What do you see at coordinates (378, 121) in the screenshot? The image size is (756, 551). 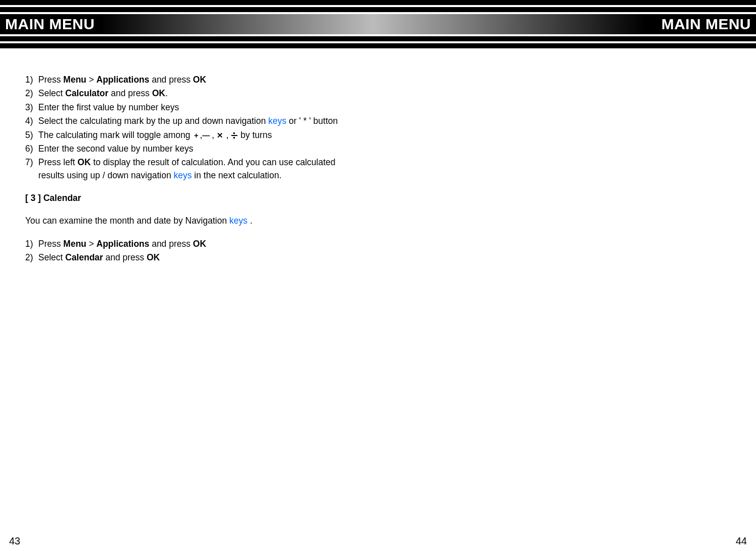 I see `list-item: 4) Select the calculating mark by the up…` at bounding box center [378, 121].